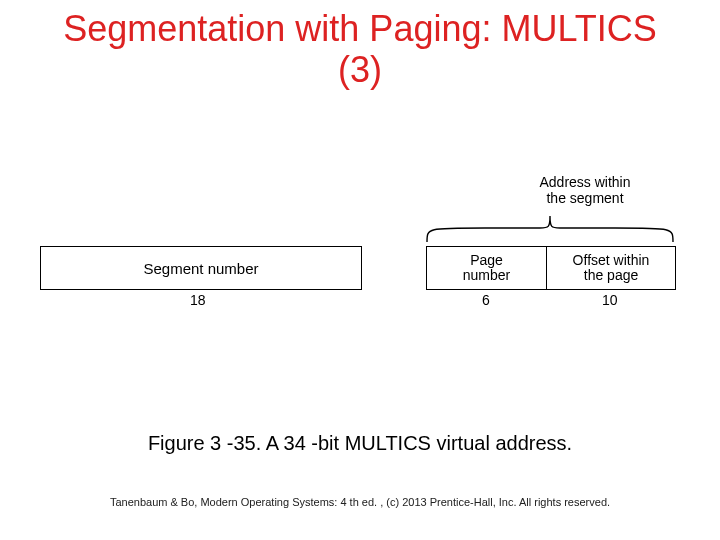 The height and width of the screenshot is (540, 720). Describe the element at coordinates (610, 300) in the screenshot. I see `offset-bits: 10` at that location.